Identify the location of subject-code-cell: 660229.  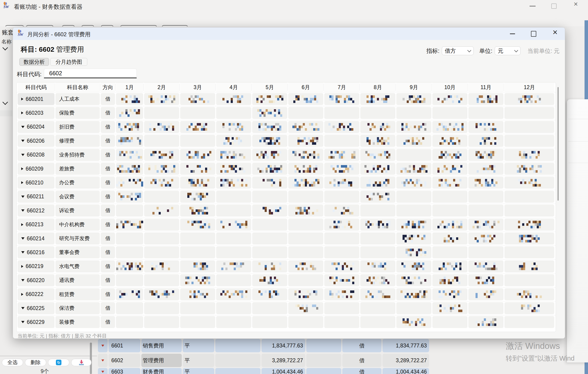
(36, 322).